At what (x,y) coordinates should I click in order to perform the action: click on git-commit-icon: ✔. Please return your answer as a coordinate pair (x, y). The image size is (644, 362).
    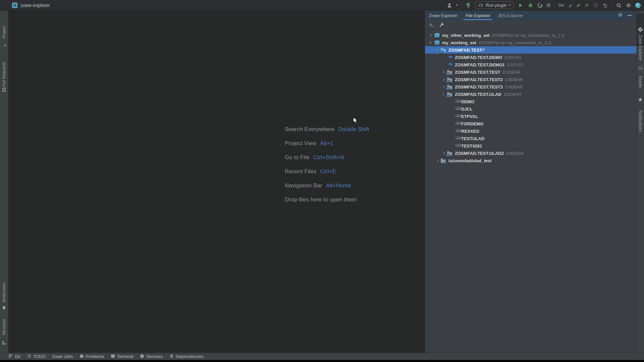
    Looking at the image, I should click on (579, 5).